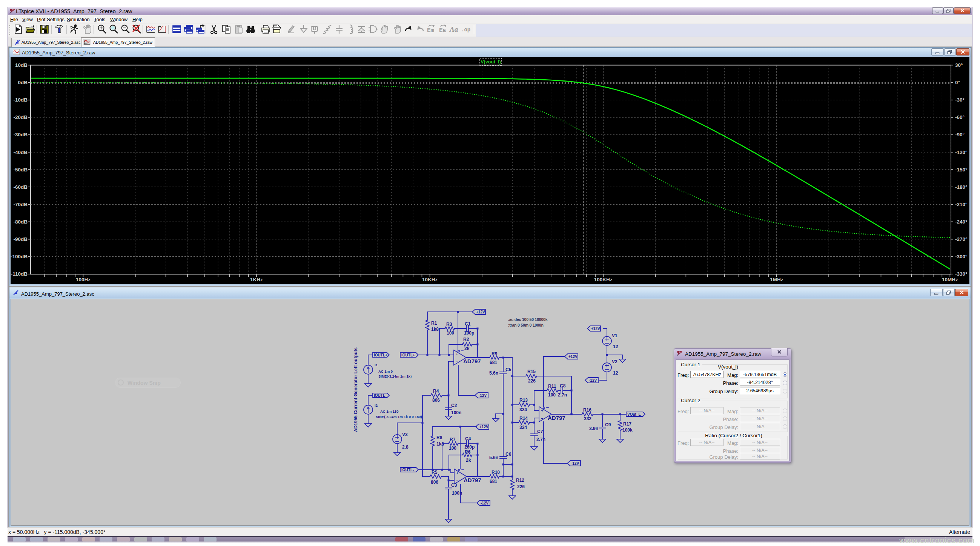 The image size is (980, 546). I want to click on svg-text: VOut_L, so click(634, 414).